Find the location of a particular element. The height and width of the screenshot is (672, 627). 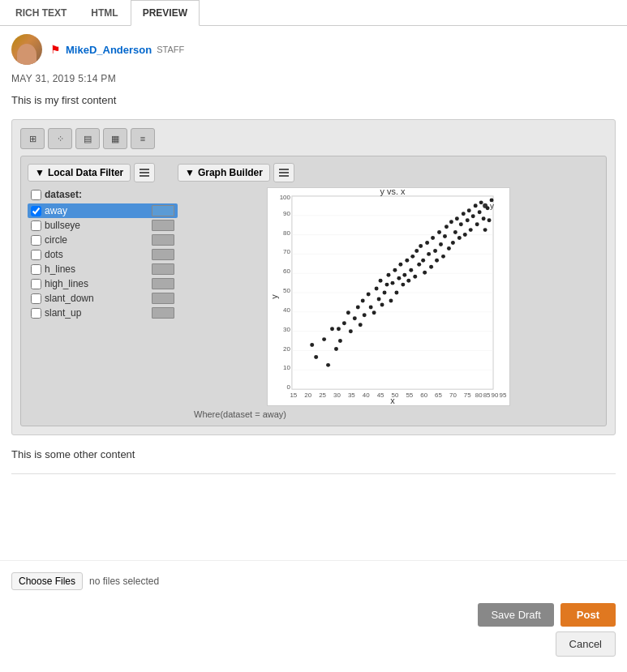

dataset-row-bullseye: bullseye is located at coordinates (102, 225).